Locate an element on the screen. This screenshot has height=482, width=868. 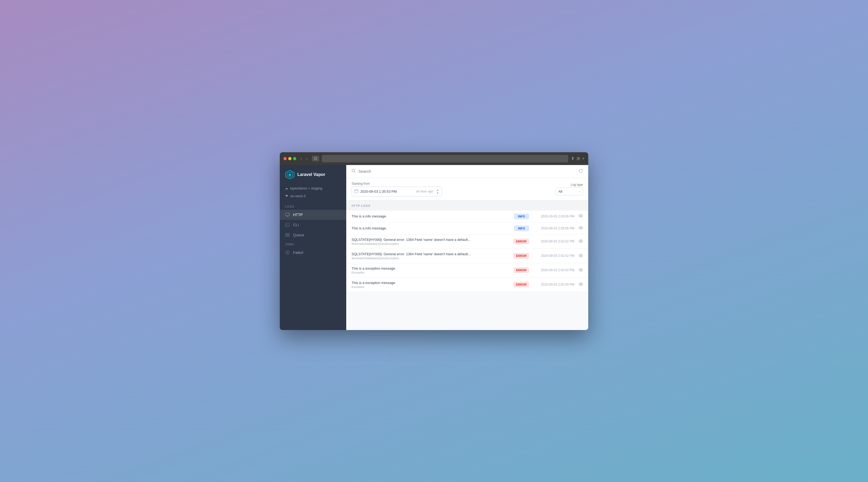
log-message-col: This is a info message. is located at coordinates (431, 216).